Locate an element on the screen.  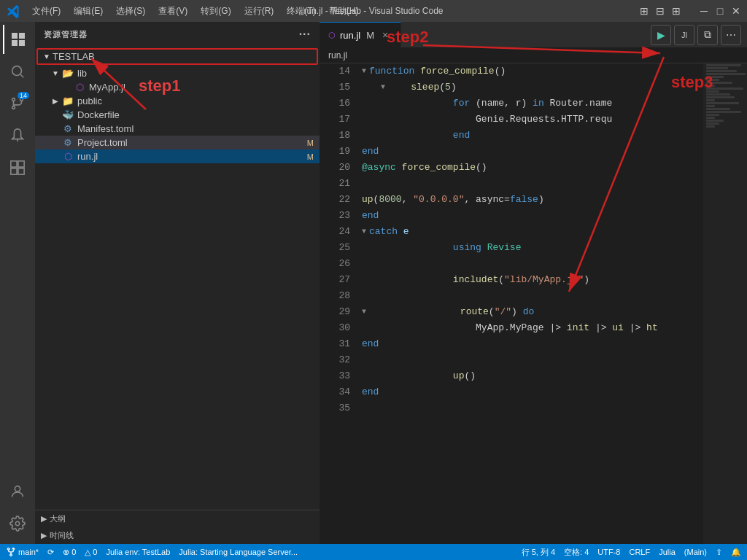
window-close: ✕ is located at coordinates (736, 11).